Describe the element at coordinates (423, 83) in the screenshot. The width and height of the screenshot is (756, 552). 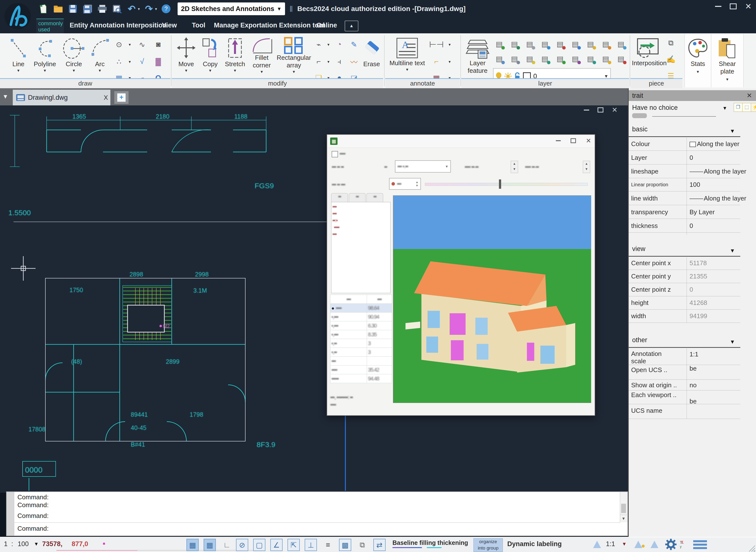
I see `annotate-group-label: annotate` at that location.